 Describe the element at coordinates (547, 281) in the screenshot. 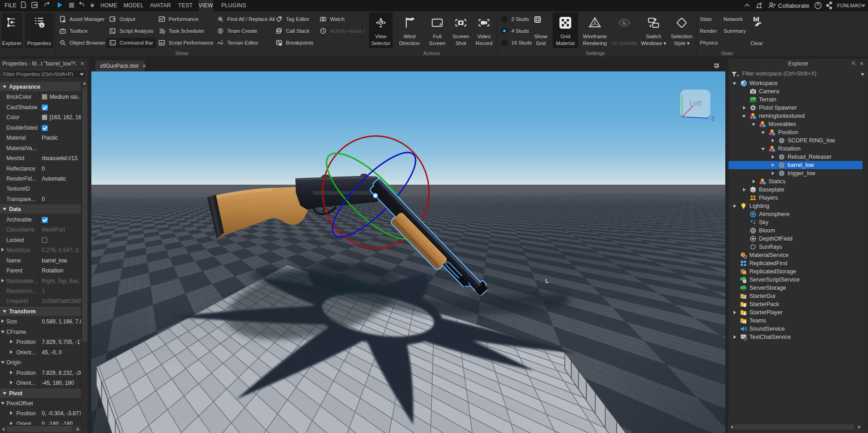

I see `svg-text: L` at that location.